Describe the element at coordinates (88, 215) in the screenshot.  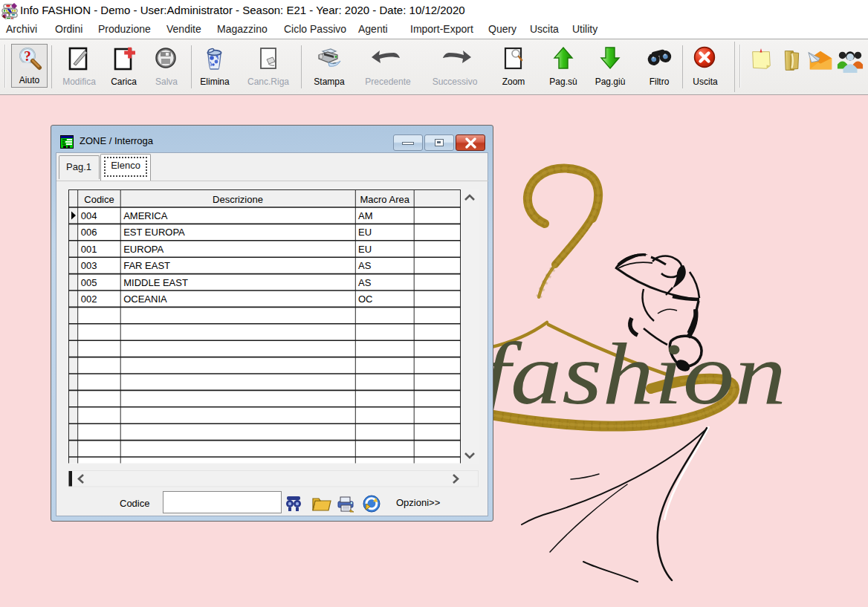
I see `svg-text: 004` at that location.